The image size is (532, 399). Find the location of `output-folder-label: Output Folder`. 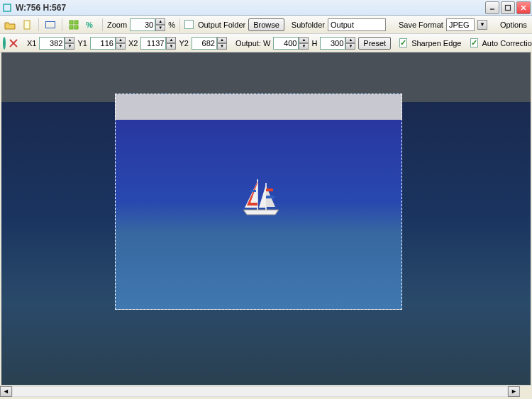

output-folder-label: Output Folder is located at coordinates (221, 25).